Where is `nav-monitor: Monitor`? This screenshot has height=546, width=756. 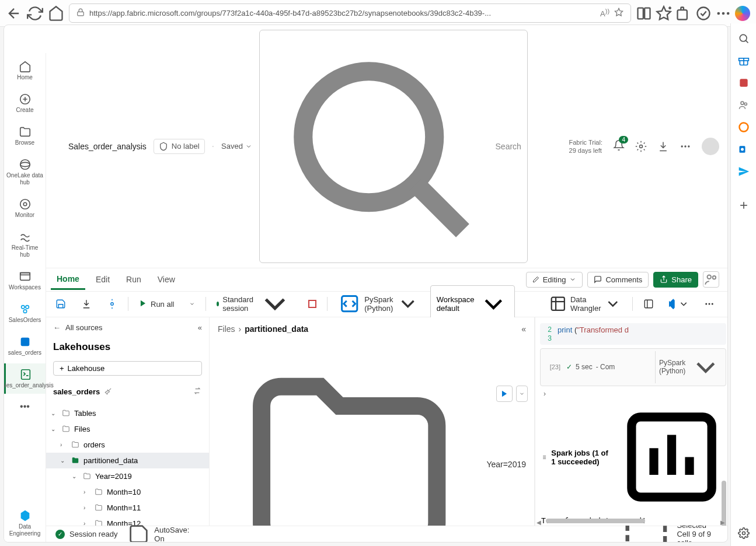 nav-monitor: Monitor is located at coordinates (25, 208).